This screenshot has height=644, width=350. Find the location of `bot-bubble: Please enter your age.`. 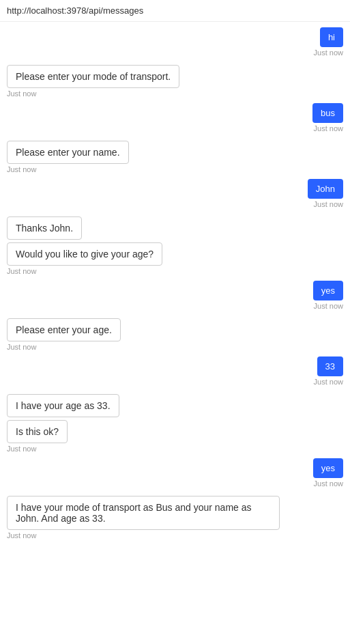

bot-bubble: Please enter your age. is located at coordinates (64, 330).